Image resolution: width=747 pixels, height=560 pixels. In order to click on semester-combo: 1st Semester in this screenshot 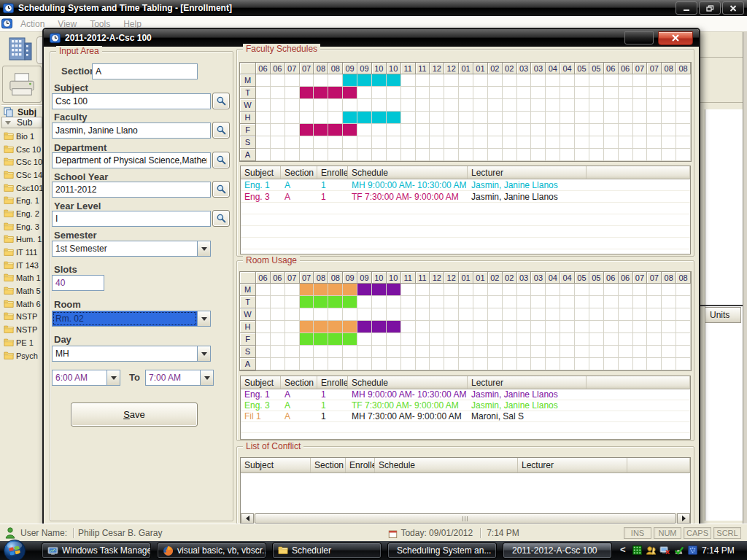, I will do `click(131, 249)`.